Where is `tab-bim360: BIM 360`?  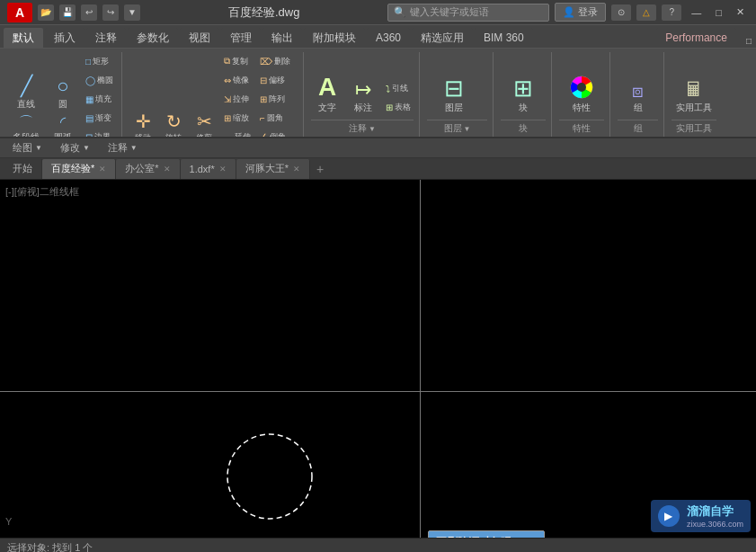 tab-bim360: BIM 360 is located at coordinates (503, 38).